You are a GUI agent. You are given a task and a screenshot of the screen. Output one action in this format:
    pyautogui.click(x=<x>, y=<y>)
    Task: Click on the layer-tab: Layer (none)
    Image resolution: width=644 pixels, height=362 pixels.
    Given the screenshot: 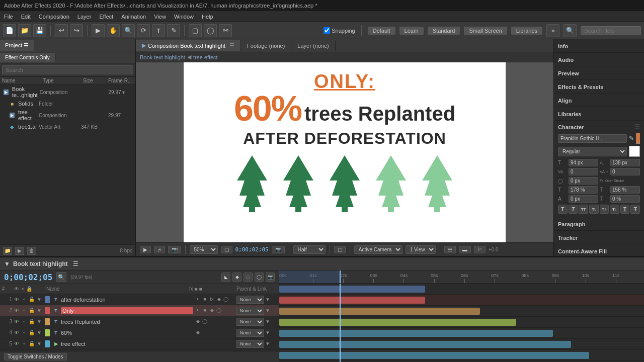 What is the action you would take?
    pyautogui.click(x=313, y=46)
    